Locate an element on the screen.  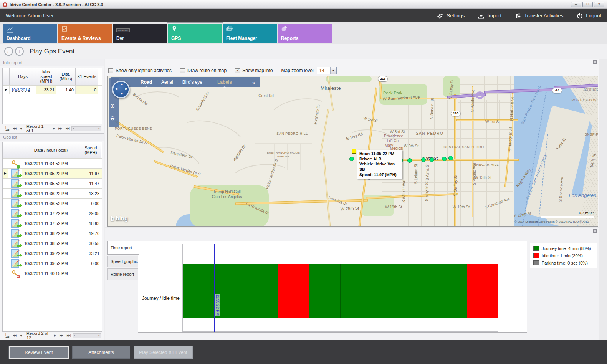
gps-row: +10/3/2014 11:34:52 PM is located at coordinates (52, 164).